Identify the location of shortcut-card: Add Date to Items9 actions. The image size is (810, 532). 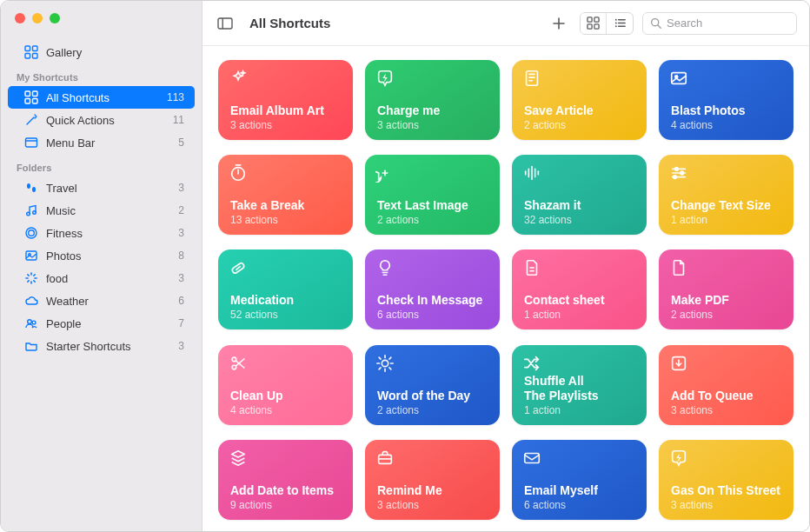
(285, 480).